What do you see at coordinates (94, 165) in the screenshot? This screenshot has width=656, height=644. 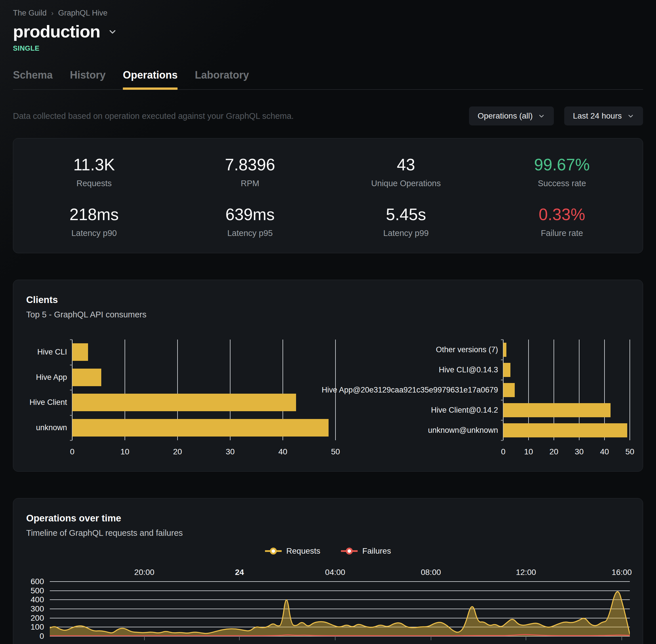 I see `stat-value: 11.3K` at bounding box center [94, 165].